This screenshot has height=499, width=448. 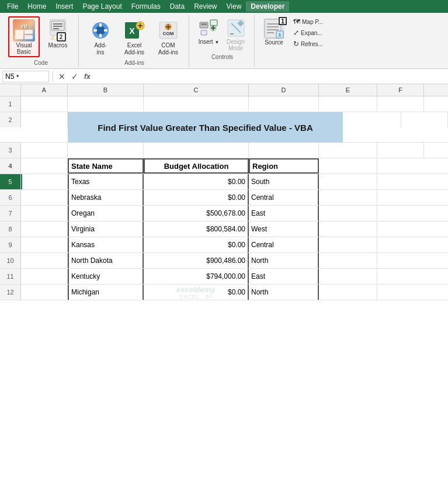 What do you see at coordinates (146, 6) in the screenshot?
I see `menu-formulas: Formulas` at bounding box center [146, 6].